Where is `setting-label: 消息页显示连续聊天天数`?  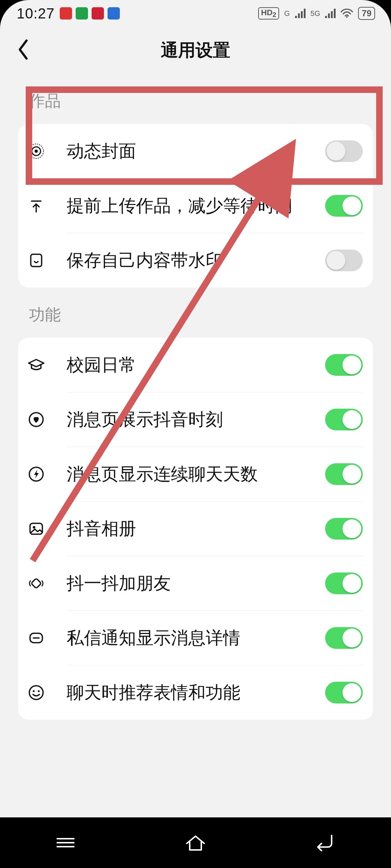
setting-label: 消息页显示连续聊天天数 is located at coordinates (190, 475).